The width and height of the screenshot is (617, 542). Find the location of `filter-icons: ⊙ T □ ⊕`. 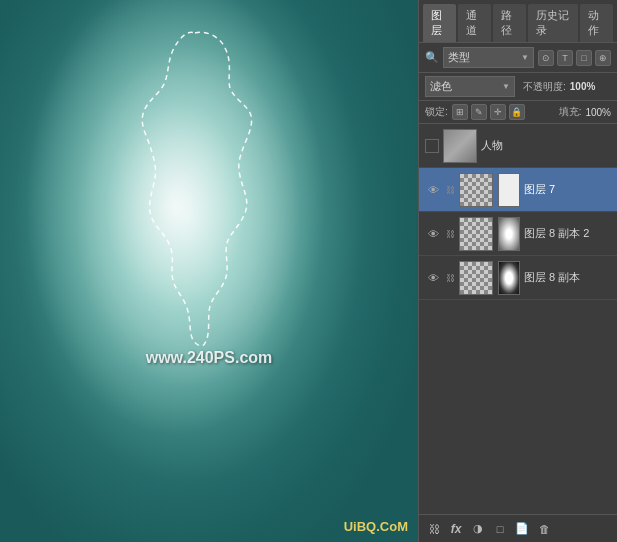

filter-icons: ⊙ T □ ⊕ is located at coordinates (574, 58).